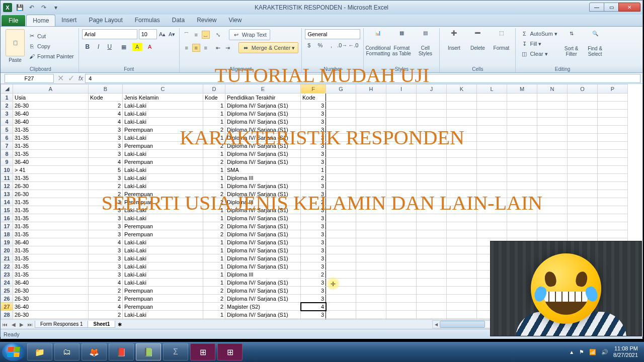 Image resolution: width=644 pixels, height=362 pixels. Describe the element at coordinates (51, 226) in the screenshot. I see `cell: 31-35` at that location.